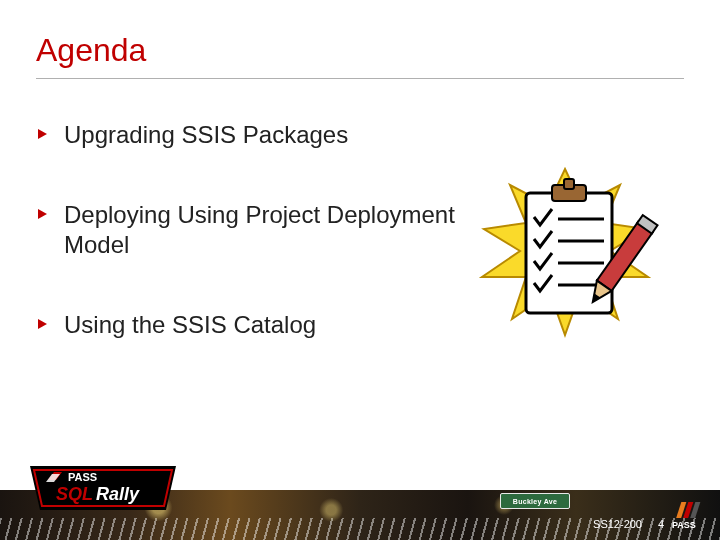  Describe the element at coordinates (246, 135) in the screenshot. I see `list-item: Upgrading SSIS Packages` at that location.